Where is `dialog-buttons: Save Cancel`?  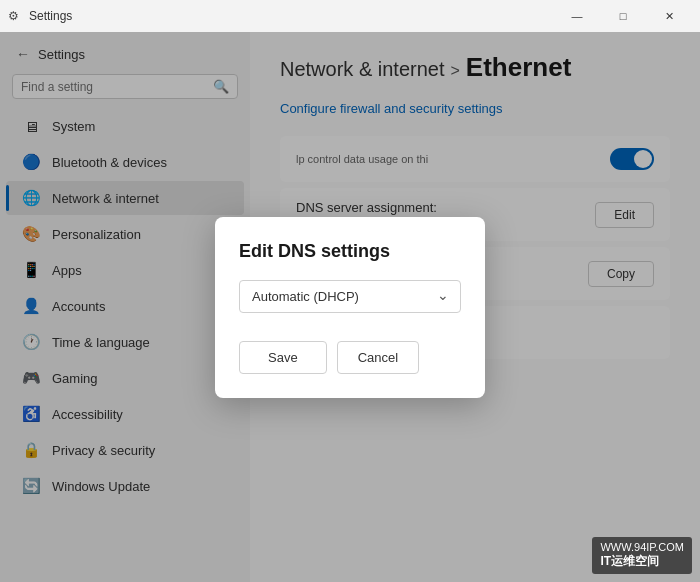 dialog-buttons: Save Cancel is located at coordinates (350, 358).